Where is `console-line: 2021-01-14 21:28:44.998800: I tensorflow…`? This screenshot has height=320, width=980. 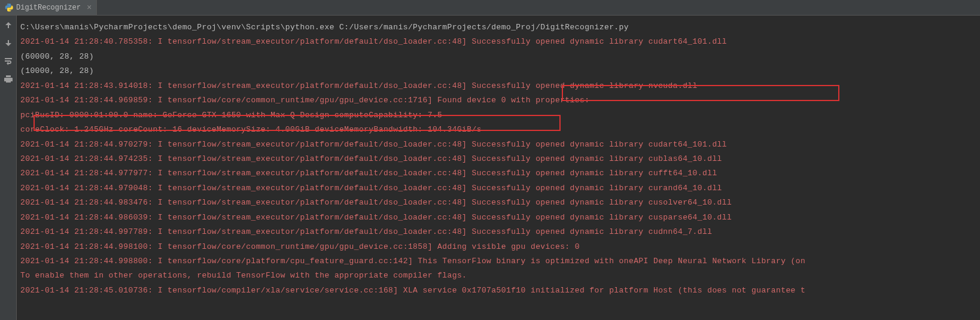
console-line: 2021-01-14 21:28:44.998800: I tensorflow… is located at coordinates (498, 261).